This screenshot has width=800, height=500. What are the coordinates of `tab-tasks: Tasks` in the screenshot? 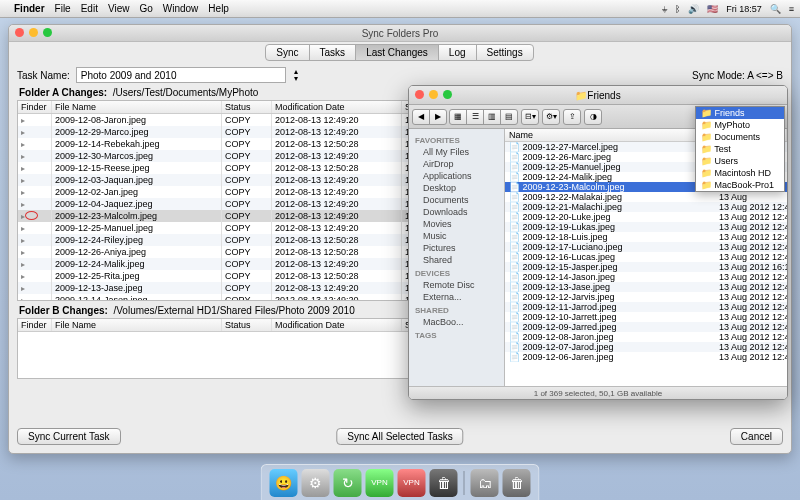 It's located at (333, 52).